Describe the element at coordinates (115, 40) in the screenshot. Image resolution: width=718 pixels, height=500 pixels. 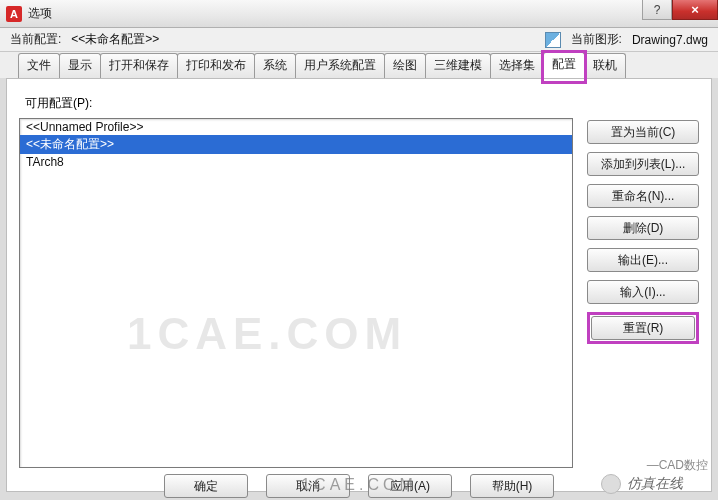
I see `current-profile-value: <<未命名配置>>` at that location.